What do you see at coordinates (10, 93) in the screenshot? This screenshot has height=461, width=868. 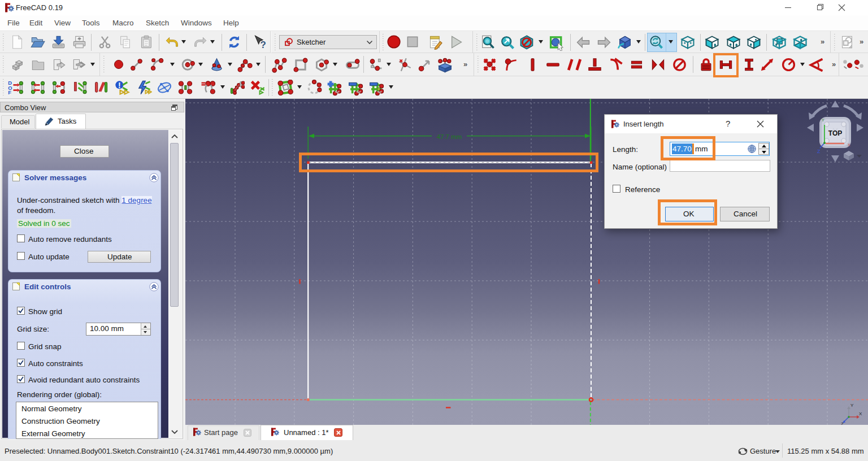 I see `svg-text: F` at bounding box center [10, 93].